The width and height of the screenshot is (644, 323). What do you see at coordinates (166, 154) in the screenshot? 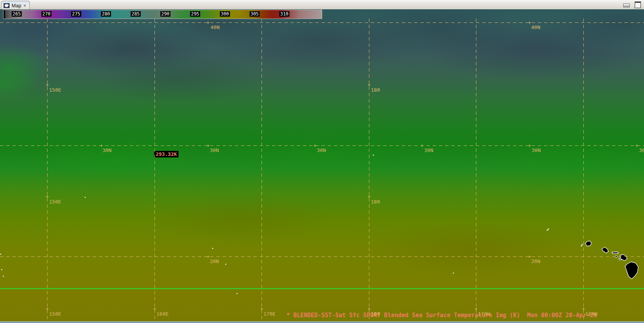
I see `sample-readout: 293.32K` at bounding box center [166, 154].